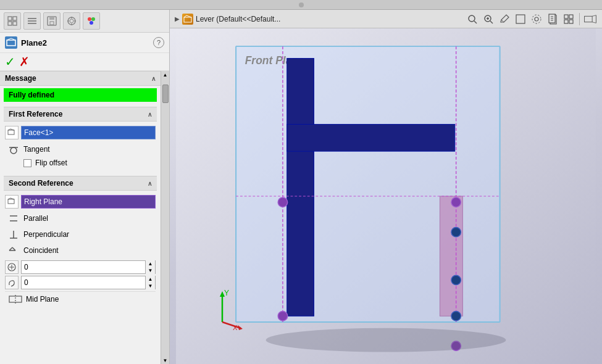  I want to click on second-ref-input, so click(88, 202).